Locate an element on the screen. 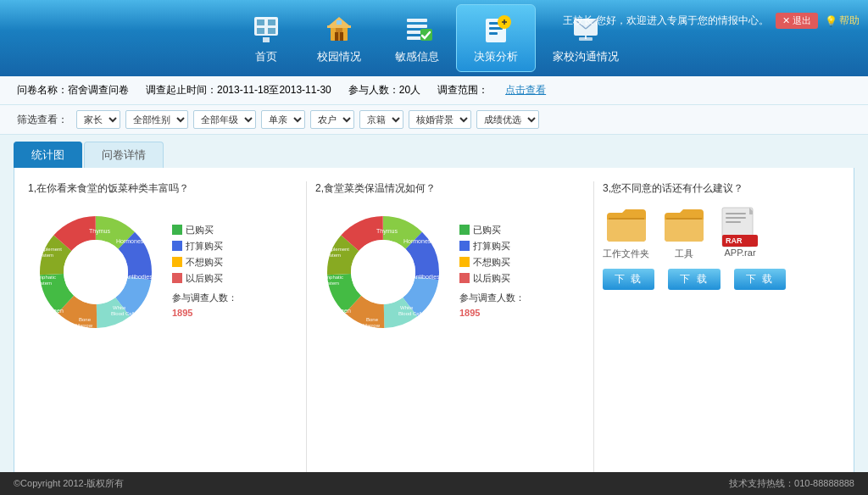 The image size is (868, 495). folder-work-icon is located at coordinates (626, 225).